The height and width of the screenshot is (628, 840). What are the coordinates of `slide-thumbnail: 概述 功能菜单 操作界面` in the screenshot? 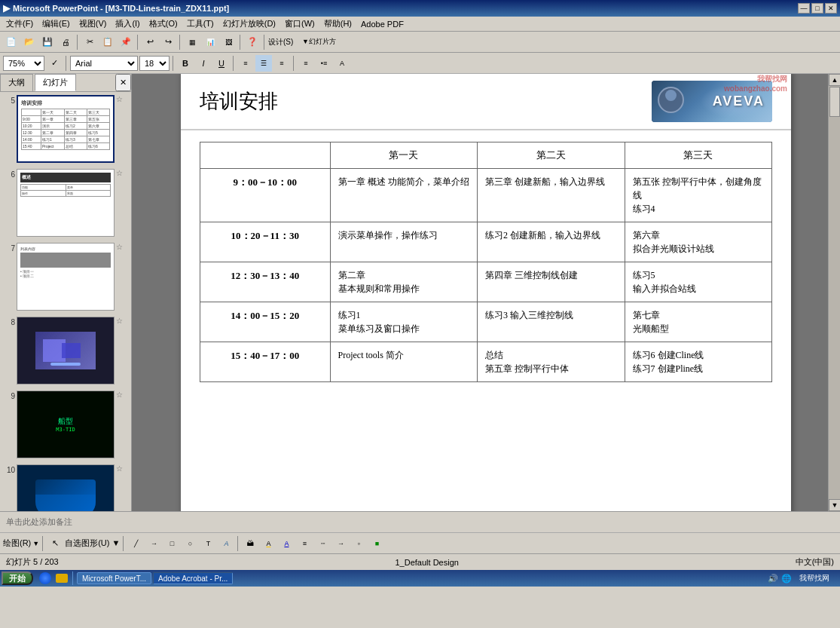 It's located at (66, 203).